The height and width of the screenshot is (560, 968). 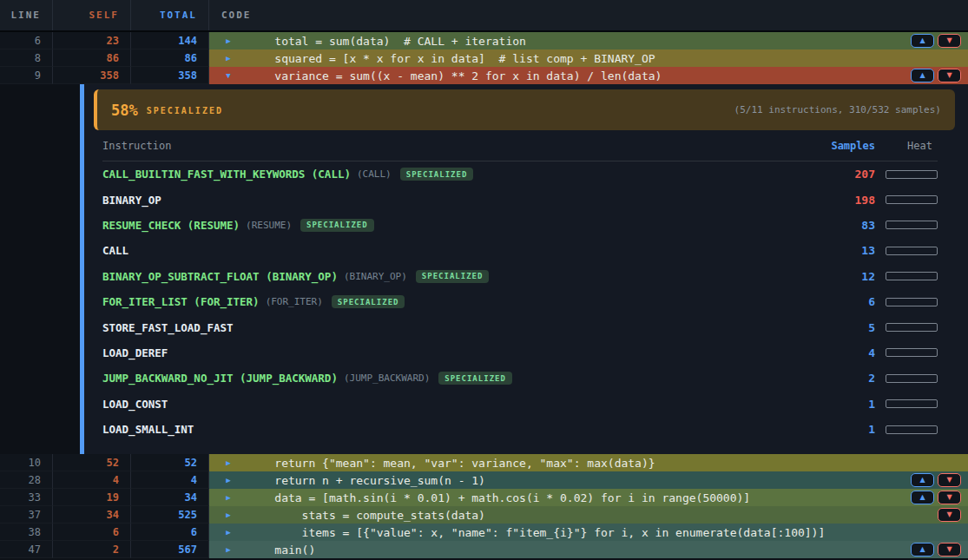 What do you see at coordinates (484, 480) in the screenshot?
I see `table-row: 28 4 4 ▶ return n + recursive_sum(n - 1)…` at bounding box center [484, 480].